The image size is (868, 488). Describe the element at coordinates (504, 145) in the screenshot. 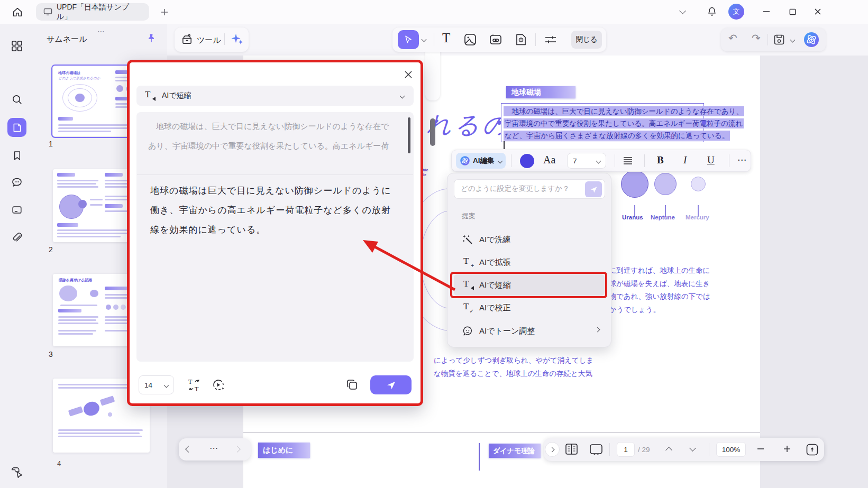

I see `text-cursor` at that location.